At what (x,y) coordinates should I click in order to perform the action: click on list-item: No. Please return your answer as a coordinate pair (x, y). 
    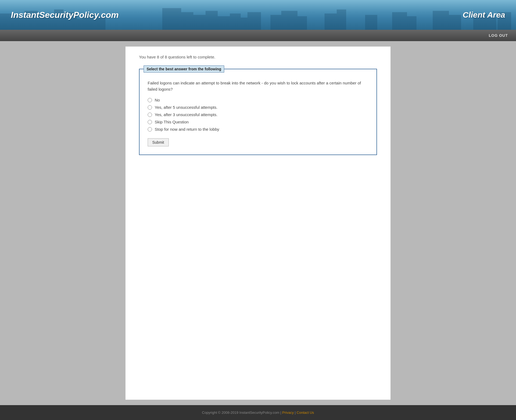
    Looking at the image, I should click on (258, 100).